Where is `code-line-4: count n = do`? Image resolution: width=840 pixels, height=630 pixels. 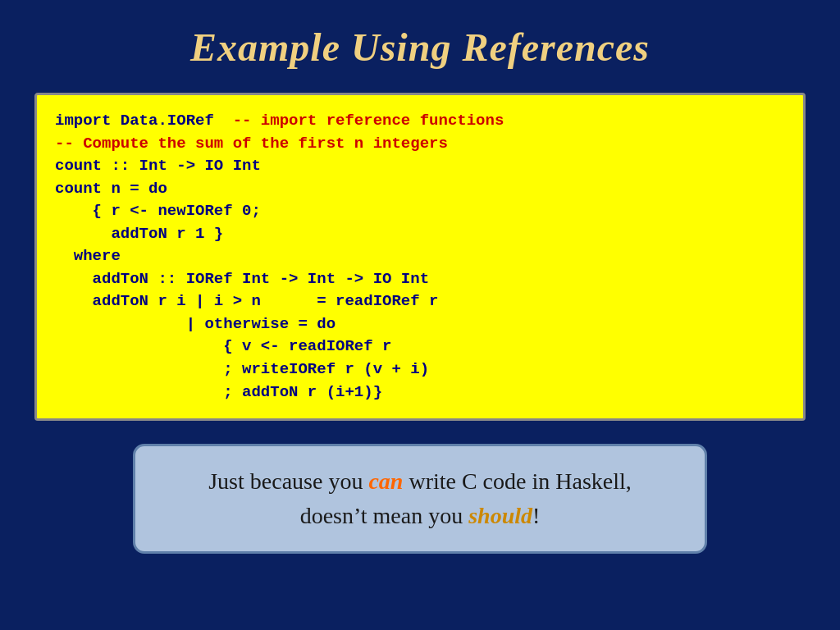 code-line-4: count n = do is located at coordinates (112, 189).